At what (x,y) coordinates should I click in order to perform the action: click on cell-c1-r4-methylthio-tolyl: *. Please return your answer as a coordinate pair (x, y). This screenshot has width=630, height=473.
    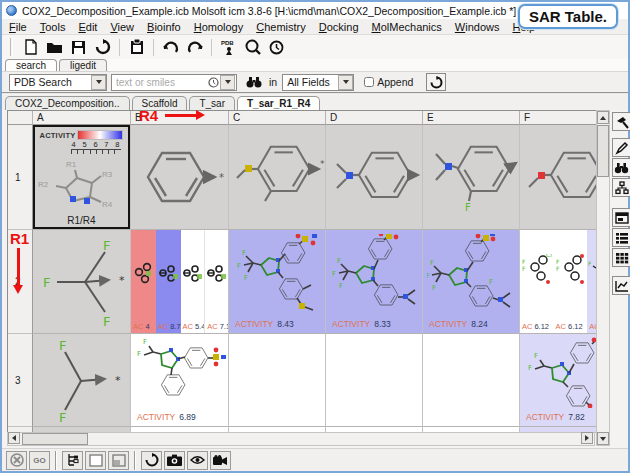
    Looking at the image, I should click on (278, 178).